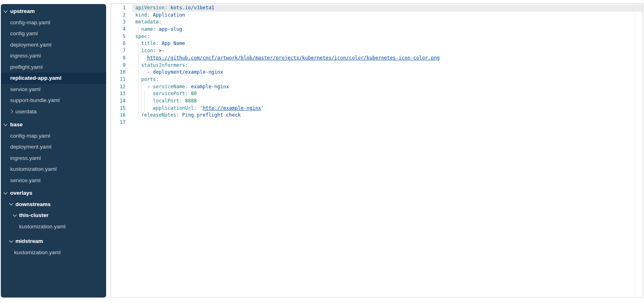  What do you see at coordinates (148, 29) in the screenshot?
I see `code-token: name:` at bounding box center [148, 29].